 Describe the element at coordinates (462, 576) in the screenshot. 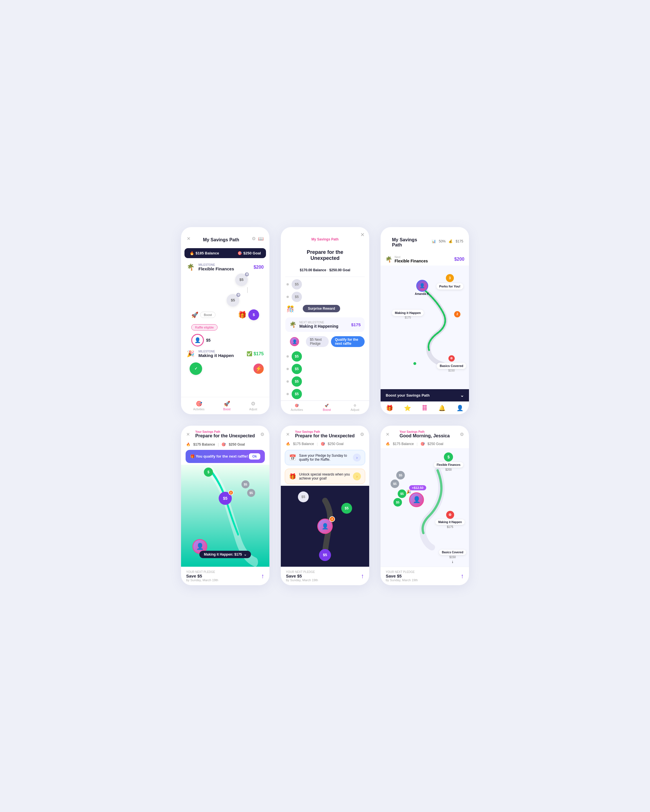

I see `c6-pledge-icon: ↑` at that location.